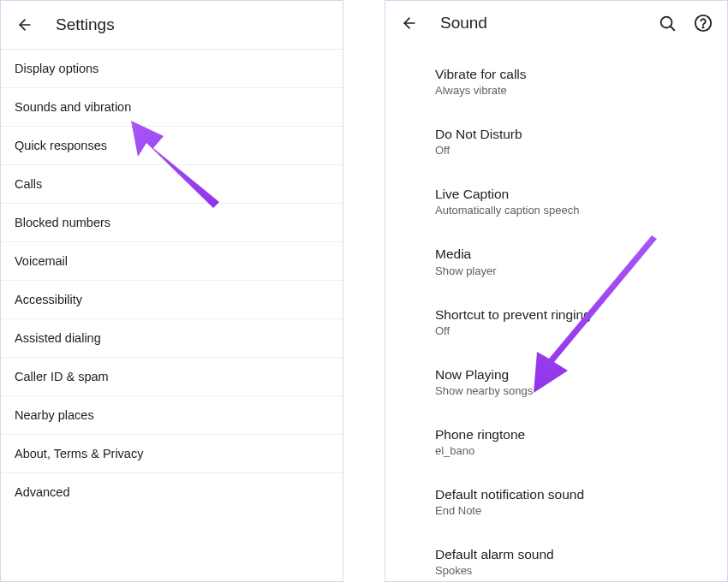 Image resolution: width=728 pixels, height=582 pixels. What do you see at coordinates (574, 570) in the screenshot?
I see `sound-item-subtitle: Spokes` at bounding box center [574, 570].